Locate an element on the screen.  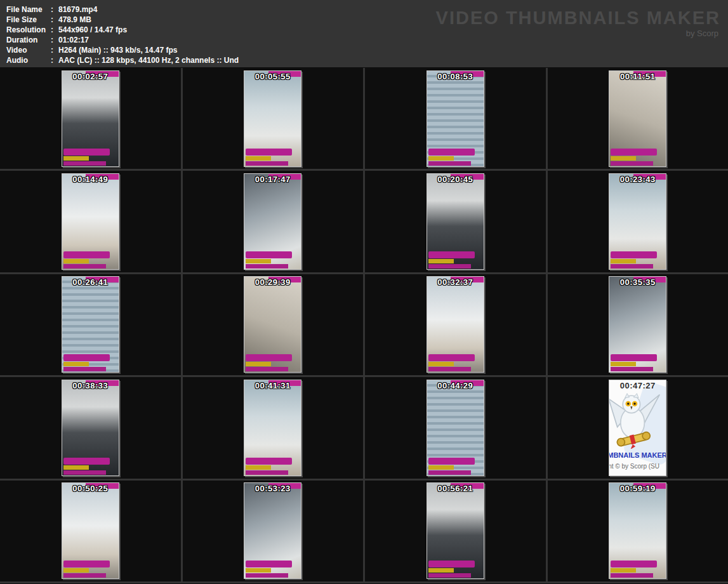
app-title: VIDEO THUMBNAILS MAKER is located at coordinates (578, 18).